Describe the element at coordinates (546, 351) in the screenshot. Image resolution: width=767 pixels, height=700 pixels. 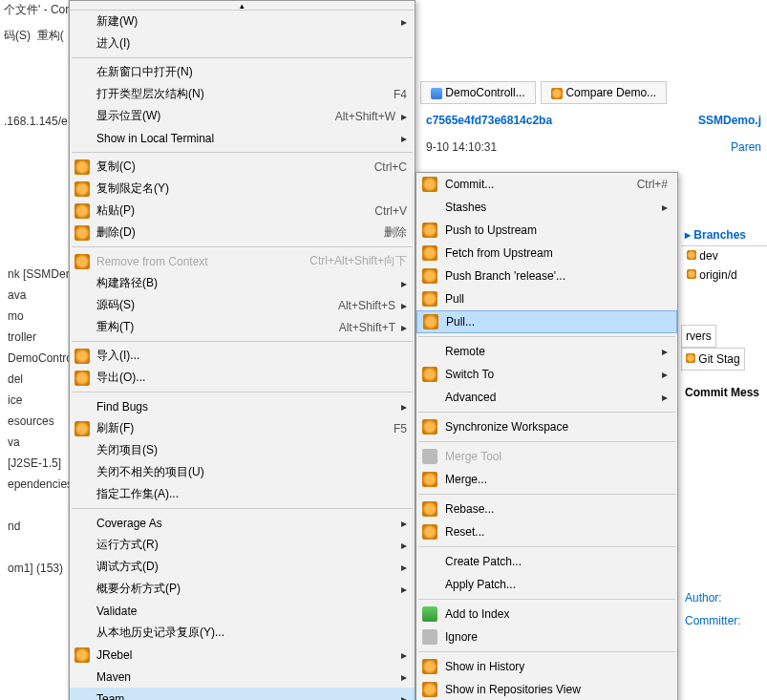
I see `submenu-item-remote: Remote▸` at that location.